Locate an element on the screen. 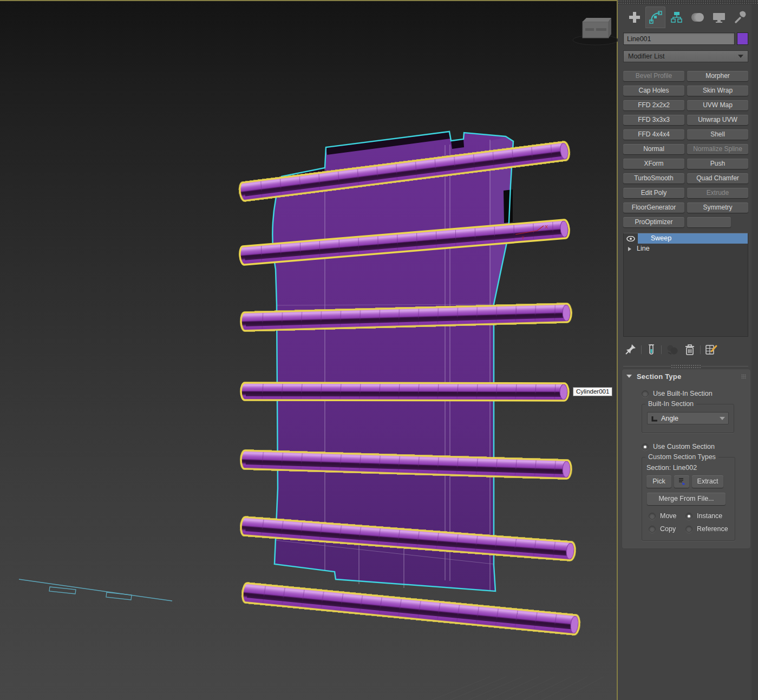 This screenshot has height=700, width=758. modifier-button-floorgenerator: FloorGenerator is located at coordinates (654, 208).